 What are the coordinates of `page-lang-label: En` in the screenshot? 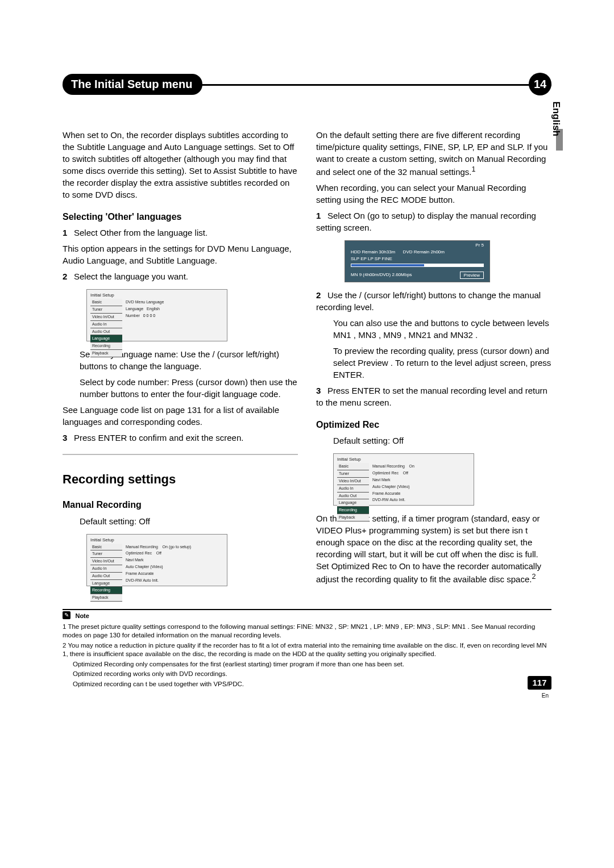 It's located at (545, 695).